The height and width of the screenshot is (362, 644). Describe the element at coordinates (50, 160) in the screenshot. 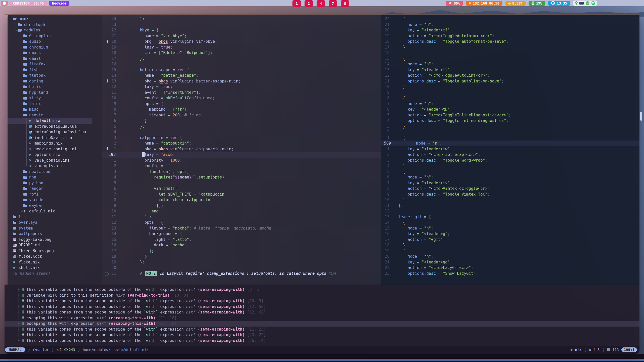

I see `tree-item-vale_config.ini: ⚙vale_config.ini` at that location.